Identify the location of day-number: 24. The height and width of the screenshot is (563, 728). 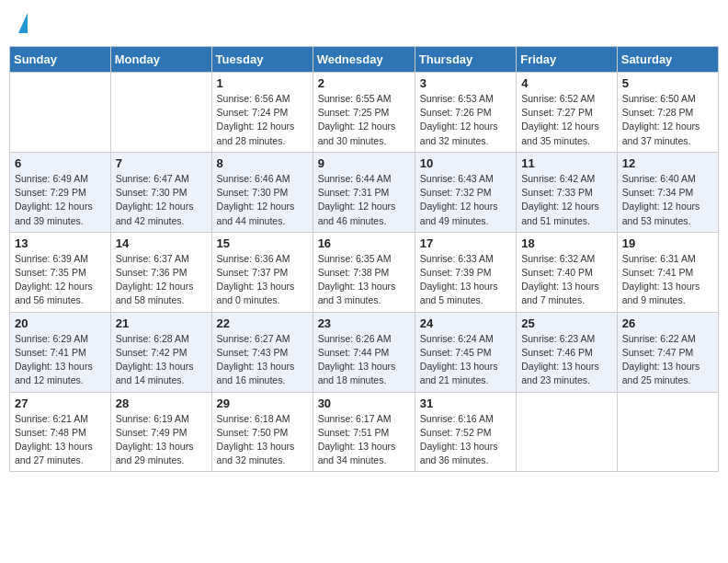
(465, 324).